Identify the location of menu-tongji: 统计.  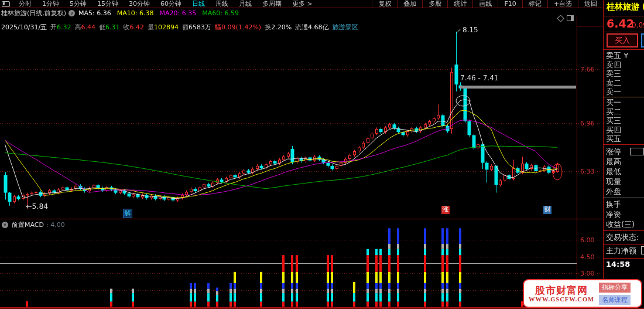
(460, 4).